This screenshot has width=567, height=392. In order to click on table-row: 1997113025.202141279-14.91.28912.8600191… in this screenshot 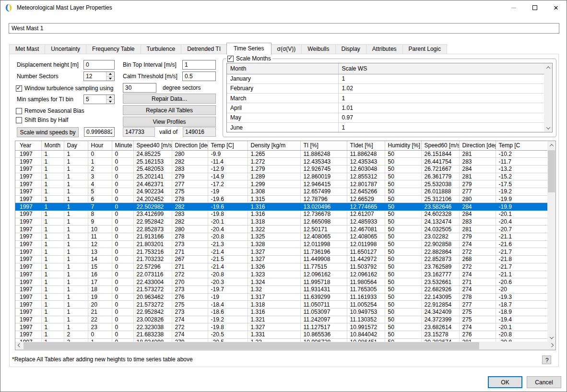, I will do `click(281, 177)`.